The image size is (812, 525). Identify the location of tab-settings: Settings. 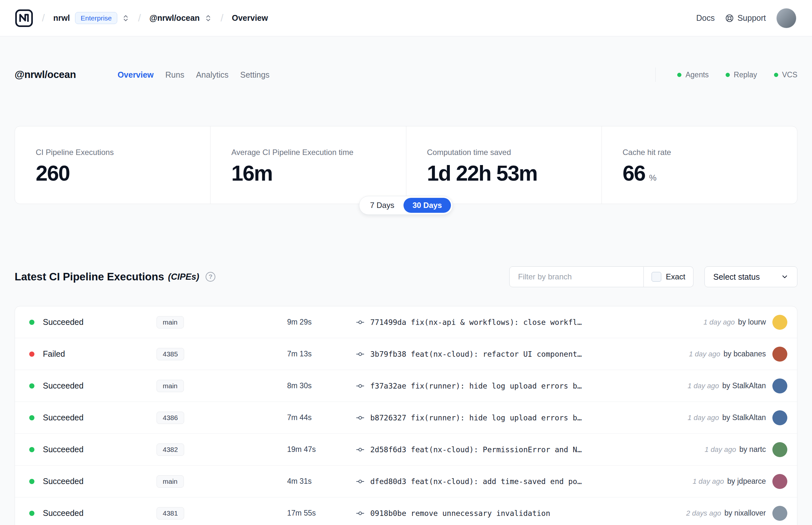
(255, 75).